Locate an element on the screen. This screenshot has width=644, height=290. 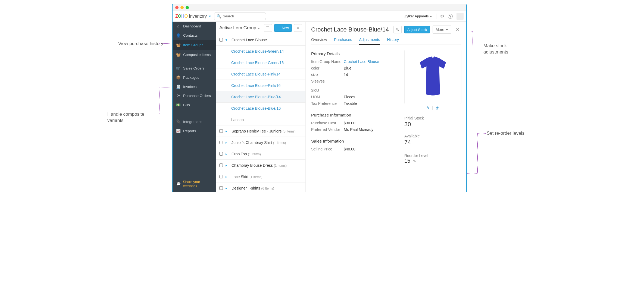
variant-row: Crochet Lace Blouse-Green/16 is located at coordinates (261, 63).